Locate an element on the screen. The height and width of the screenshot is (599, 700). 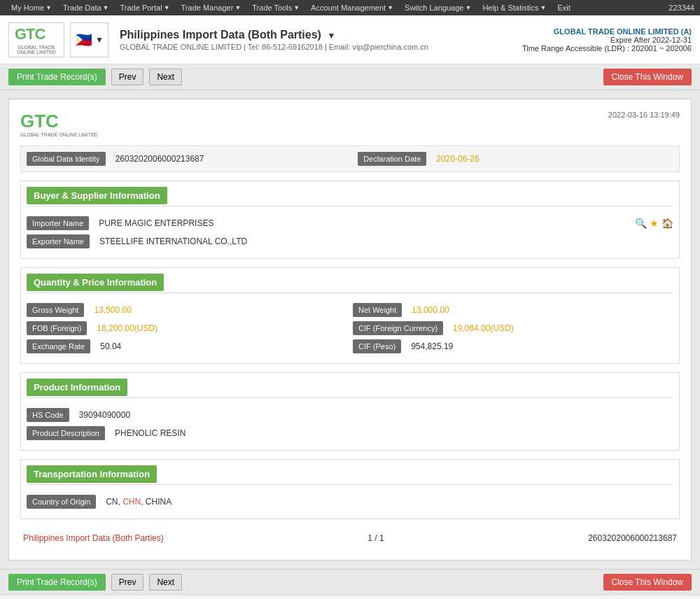
declaration-date-label: Declaration Date is located at coordinates (392, 159).